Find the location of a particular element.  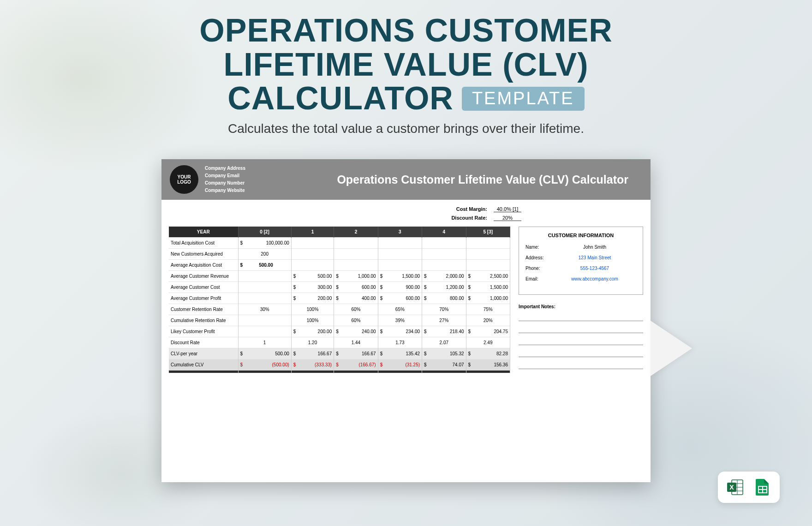

parameters-row: Cost Margin: 40.0% [1] Discount Rate: 20… is located at coordinates (406, 211).